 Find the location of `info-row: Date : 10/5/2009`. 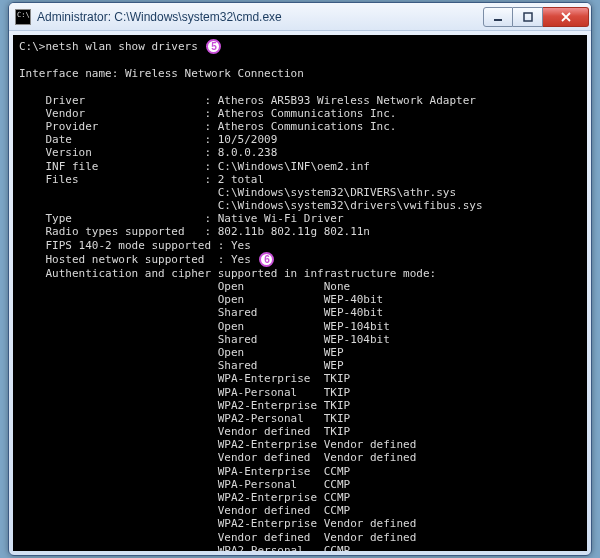

info-row: Date : 10/5/2009 is located at coordinates (148, 140).